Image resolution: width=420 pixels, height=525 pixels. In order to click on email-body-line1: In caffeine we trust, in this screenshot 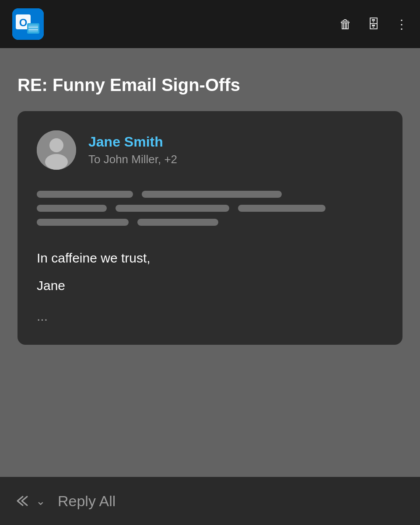, I will do `click(210, 258)`.